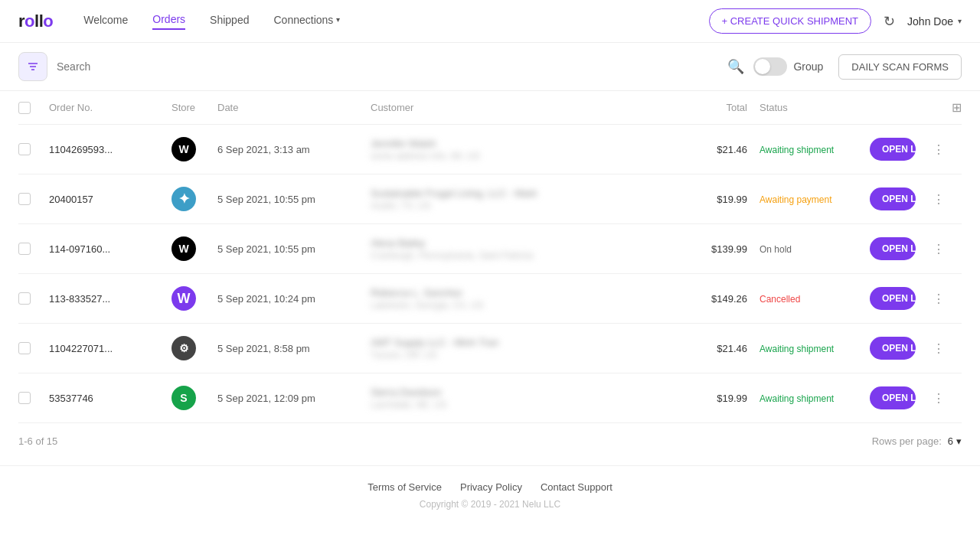 The height and width of the screenshot is (551, 980). I want to click on select-all-checkbox, so click(24, 108).